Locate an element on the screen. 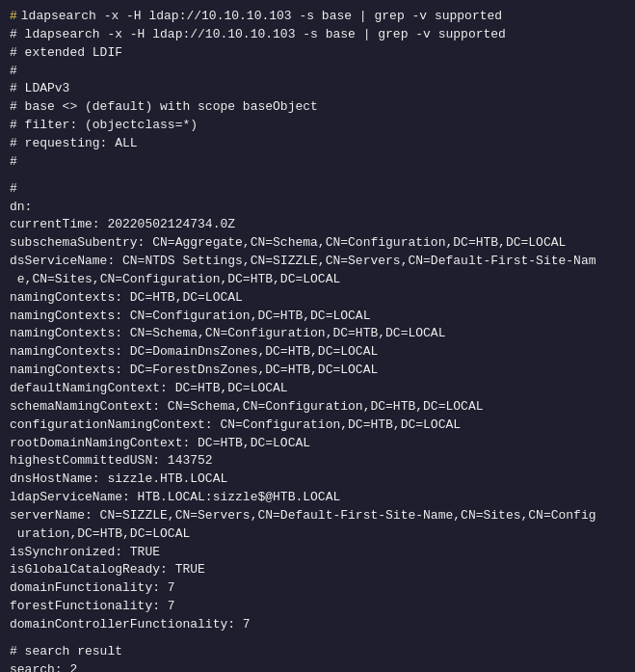 Image resolution: width=635 pixels, height=672 pixels. terminal-line: namingContexts: DC=ForestDnsZones,DC=HTB… is located at coordinates (318, 370).